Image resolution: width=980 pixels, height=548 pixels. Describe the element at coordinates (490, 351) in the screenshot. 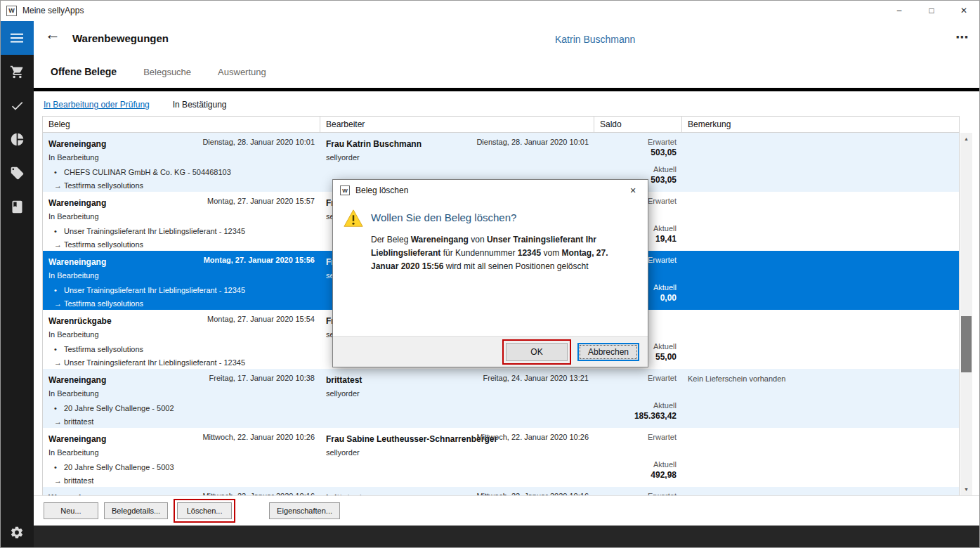

I see `dialog-footer: OK Abbrechen` at that location.